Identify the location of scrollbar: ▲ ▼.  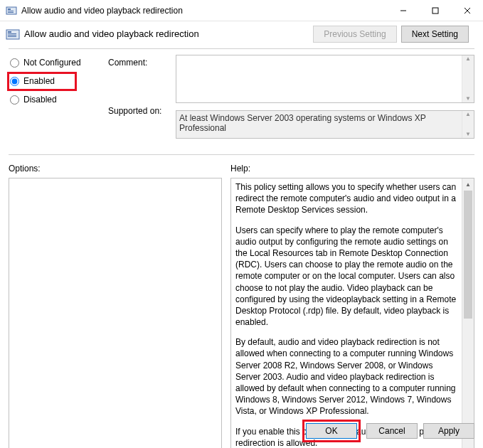
(468, 313).